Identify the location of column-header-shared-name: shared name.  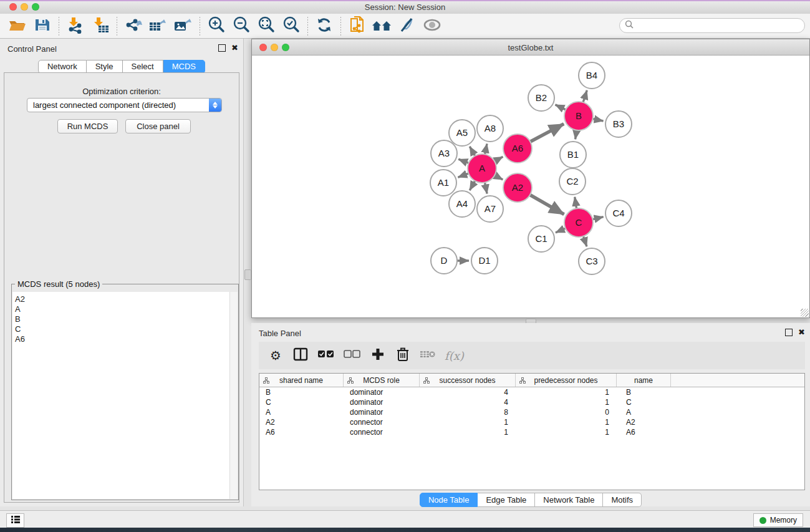
(302, 380).